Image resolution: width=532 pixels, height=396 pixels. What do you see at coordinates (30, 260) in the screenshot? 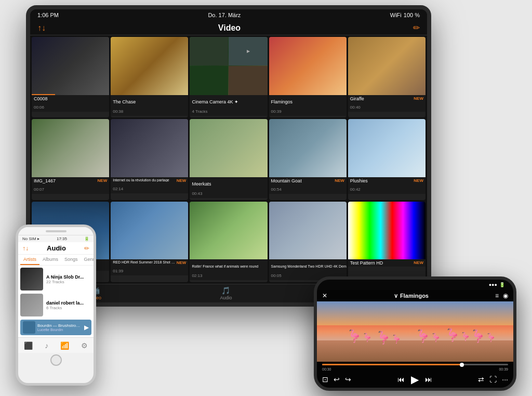
I see `phone-tab-artists: Artists` at bounding box center [30, 260].